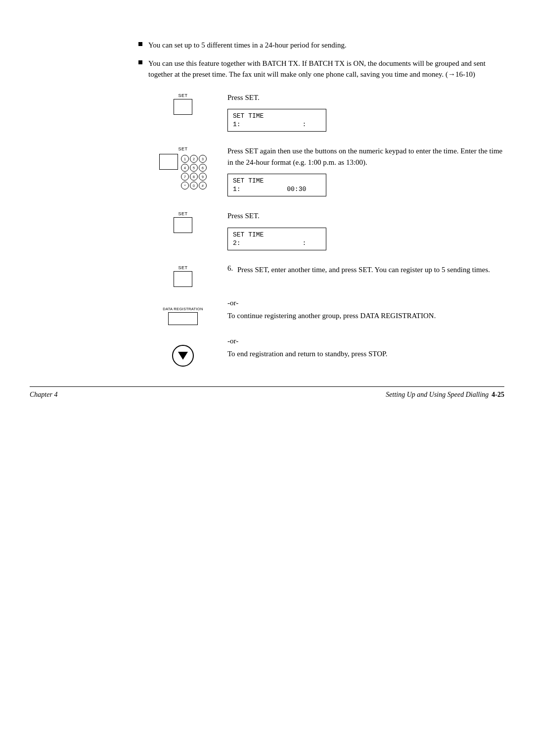 This screenshot has width=534, height=756. What do you see at coordinates (203, 177) in the screenshot?
I see `key-9: 9` at bounding box center [203, 177].